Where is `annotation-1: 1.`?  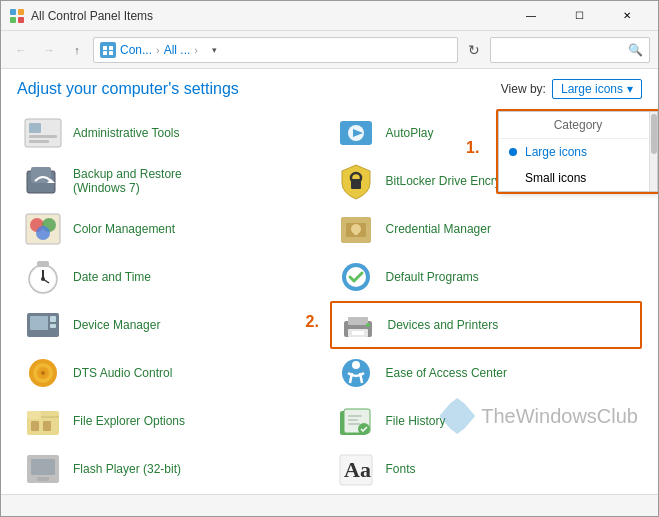
annotation-1: 1. is located at coordinates (472, 148).